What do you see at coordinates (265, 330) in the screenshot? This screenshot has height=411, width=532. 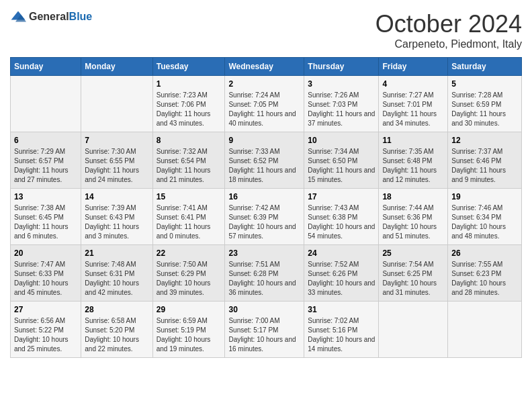 I see `calendar-cell: 30Sunrise: 7:00 AMSunset: 5:17 PMDayligh…` at bounding box center [265, 330].